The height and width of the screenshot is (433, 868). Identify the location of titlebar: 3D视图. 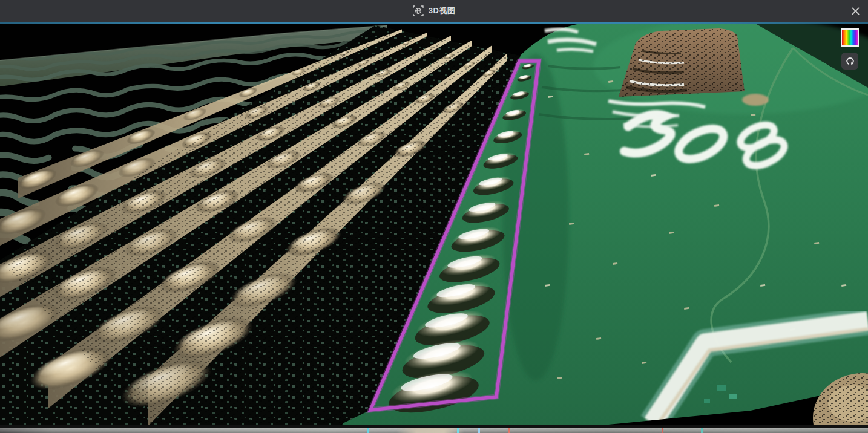
(434, 11).